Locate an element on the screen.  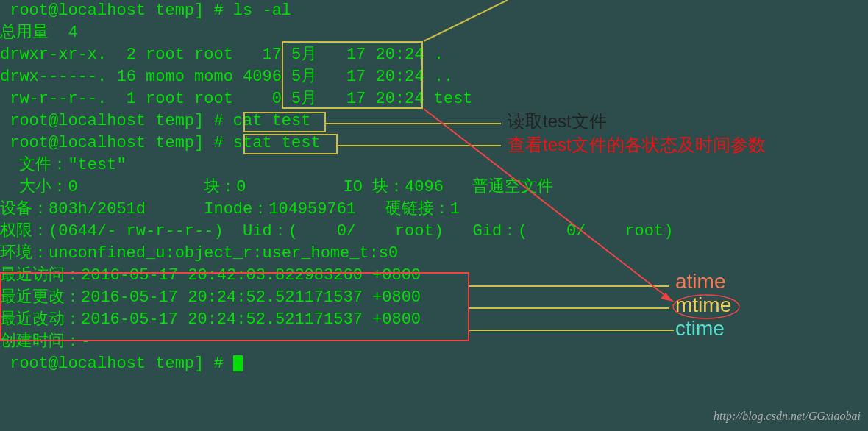
prompt-line: root@localhost temp] # ls -al is located at coordinates (434, 11).